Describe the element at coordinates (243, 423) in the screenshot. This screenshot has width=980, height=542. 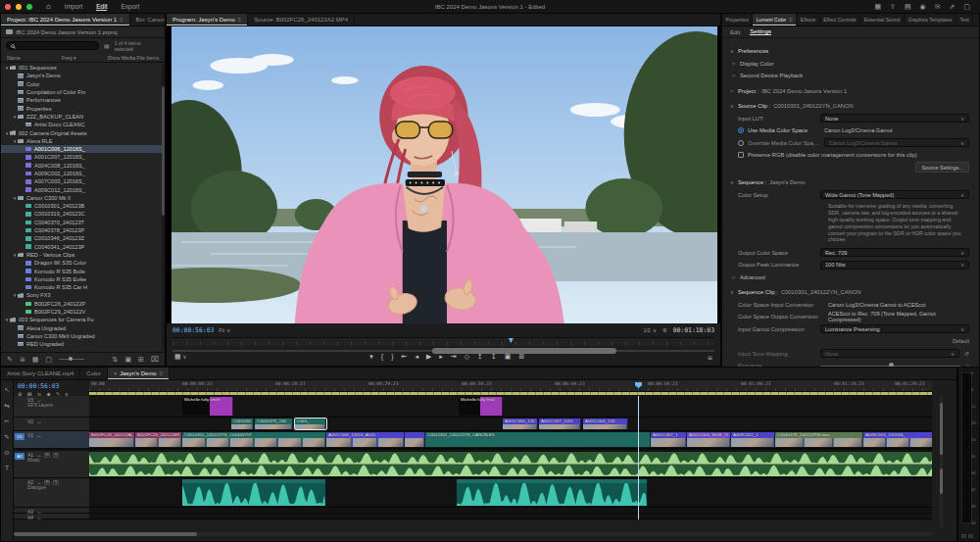
I see `timeline-clip-c0010301: C0010301_` at that location.